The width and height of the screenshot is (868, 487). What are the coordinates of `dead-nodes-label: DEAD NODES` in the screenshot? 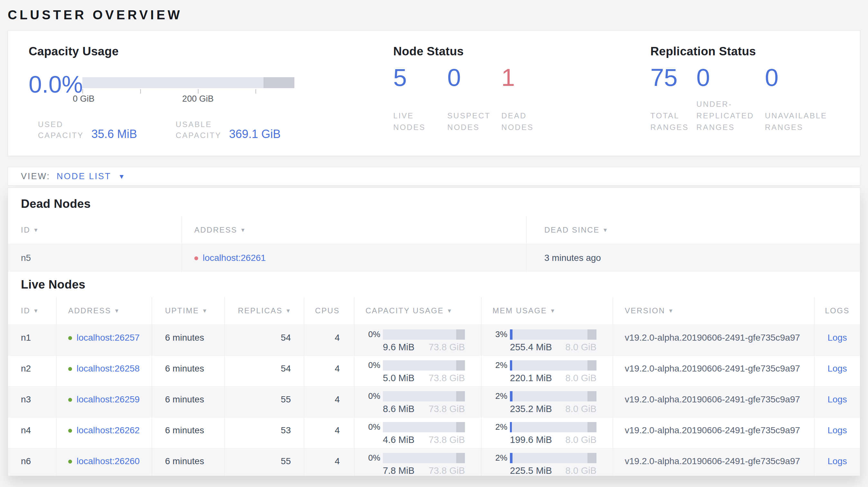 It's located at (526, 122).